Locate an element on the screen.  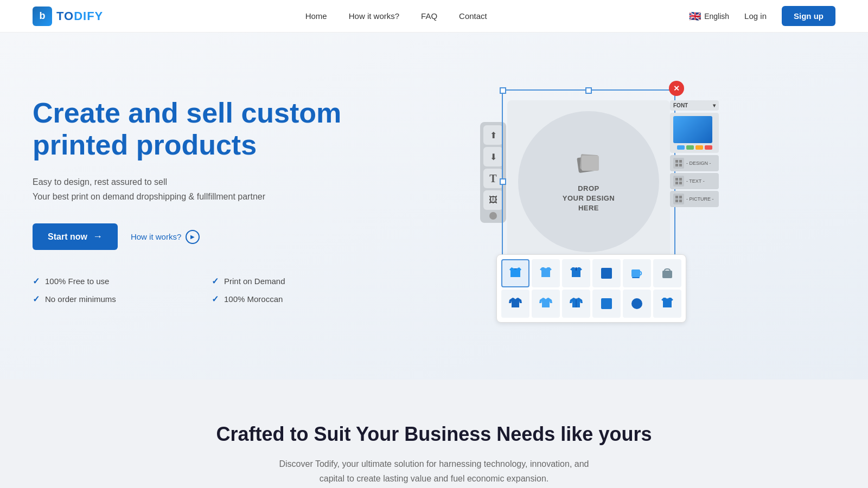
product-item-bag is located at coordinates (667, 273).